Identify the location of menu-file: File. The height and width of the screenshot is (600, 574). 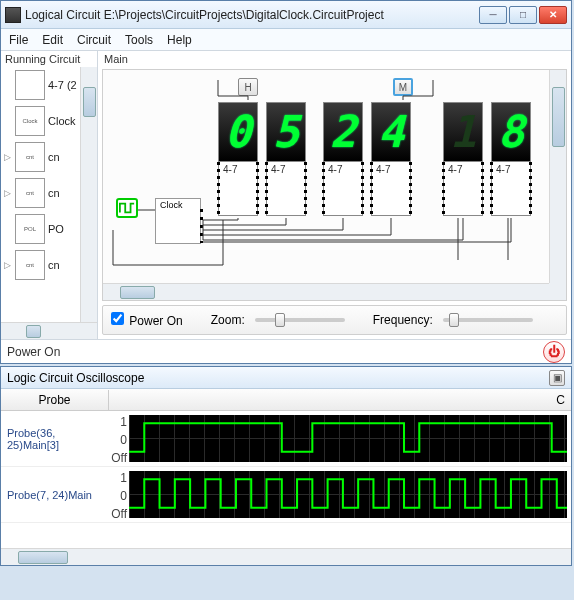
(18, 40).